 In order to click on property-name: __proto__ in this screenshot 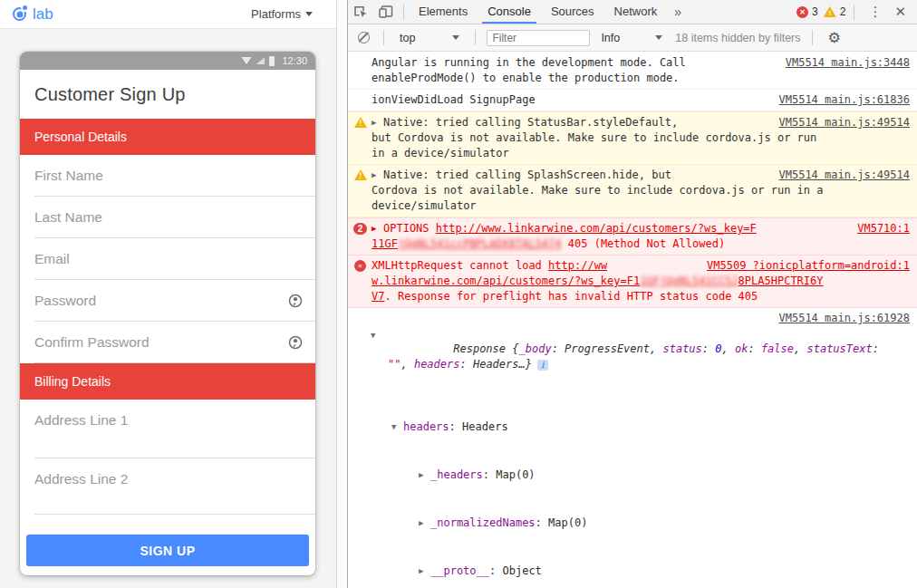, I will do `click(460, 571)`.